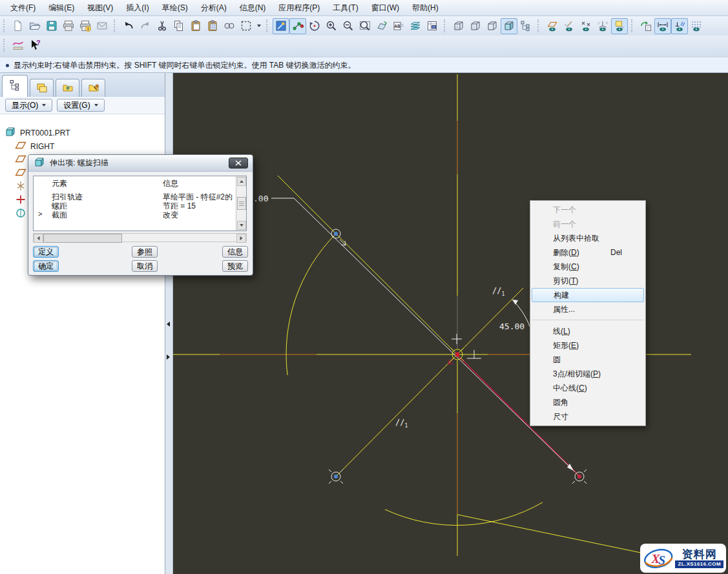  Describe the element at coordinates (509, 26) in the screenshot. I see `shaded-cube-button` at that location.